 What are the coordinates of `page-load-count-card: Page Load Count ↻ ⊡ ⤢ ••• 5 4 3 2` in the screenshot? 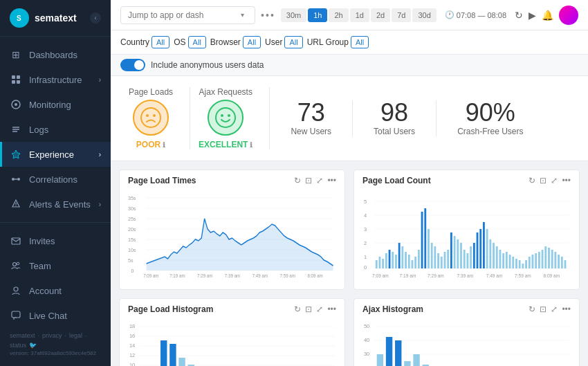 It's located at (466, 230).